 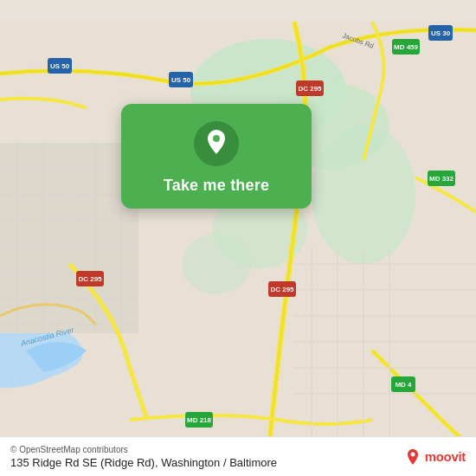 What do you see at coordinates (216, 144) in the screenshot?
I see `location-icon-wrapper` at bounding box center [216, 144].